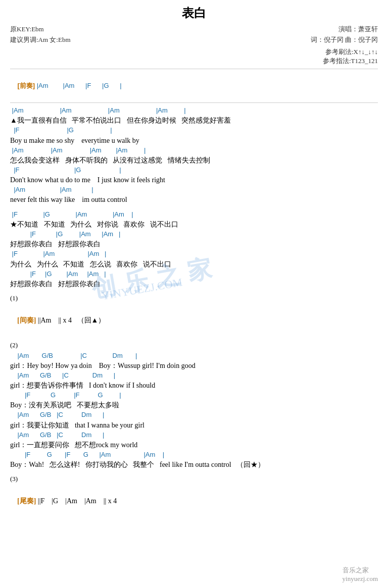 This screenshot has height=588, width=388. I want to click on bottom-brand: 音乐之家 yinyuezj.com, so click(360, 574).